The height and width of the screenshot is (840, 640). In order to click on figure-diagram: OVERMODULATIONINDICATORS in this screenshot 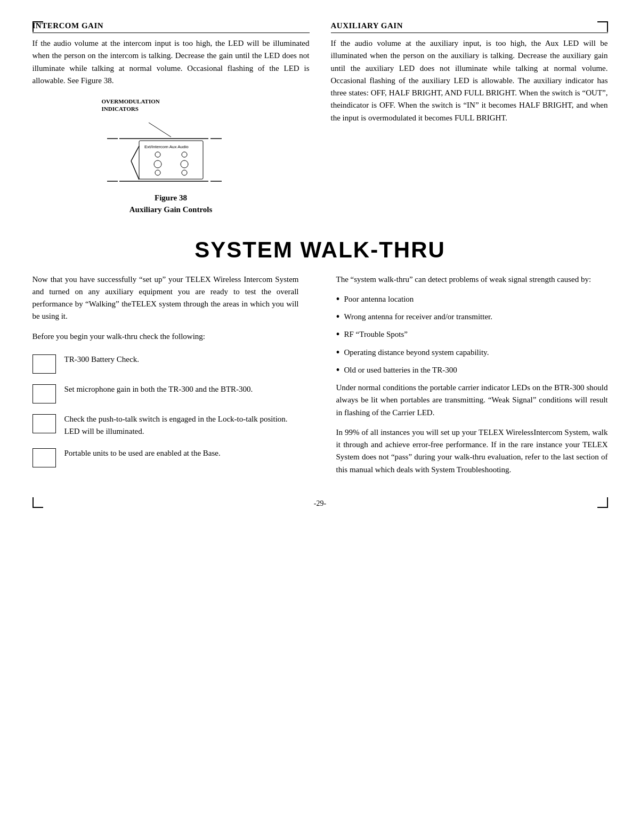, I will do `click(171, 143)`.